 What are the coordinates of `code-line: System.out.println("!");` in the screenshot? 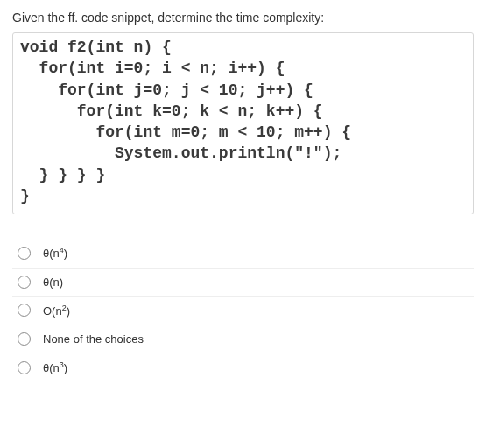 It's located at (243, 153).